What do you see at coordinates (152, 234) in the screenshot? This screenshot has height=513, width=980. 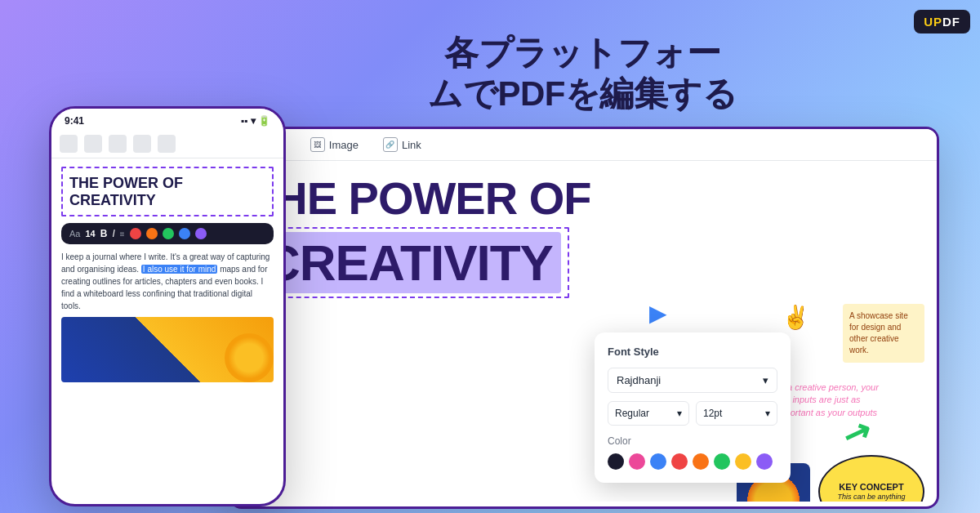 I see `color-orange` at bounding box center [152, 234].